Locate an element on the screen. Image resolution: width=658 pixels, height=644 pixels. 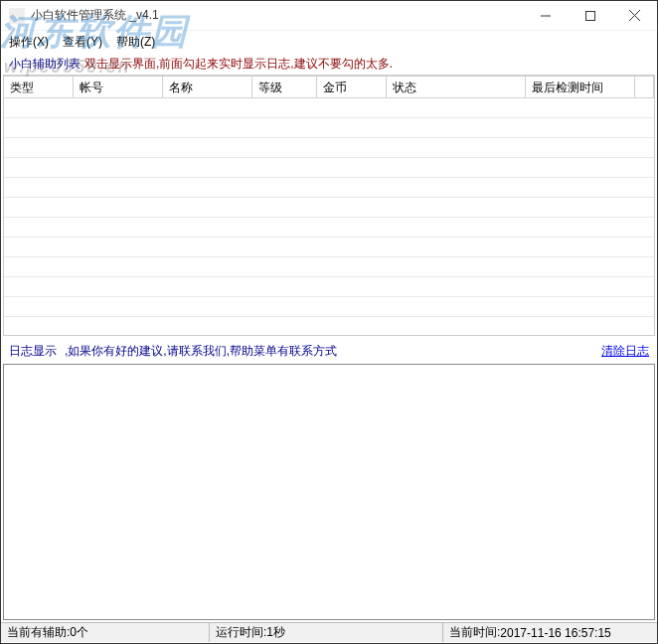
col-type: 类型 is located at coordinates (39, 87).